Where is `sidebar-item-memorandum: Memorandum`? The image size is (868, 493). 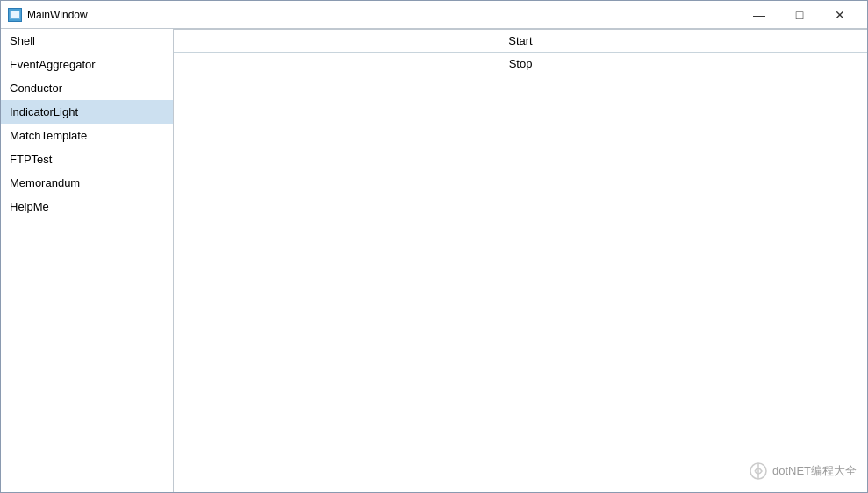 sidebar-item-memorandum: Memorandum is located at coordinates (87, 182).